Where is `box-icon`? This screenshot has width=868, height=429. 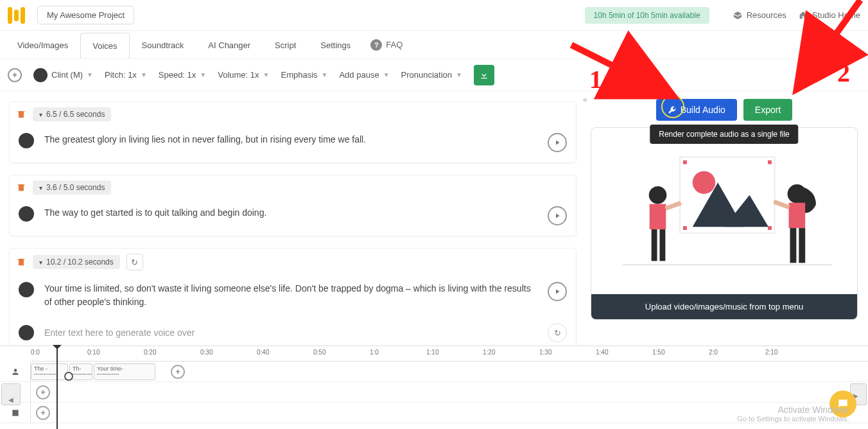
box-icon is located at coordinates (738, 15).